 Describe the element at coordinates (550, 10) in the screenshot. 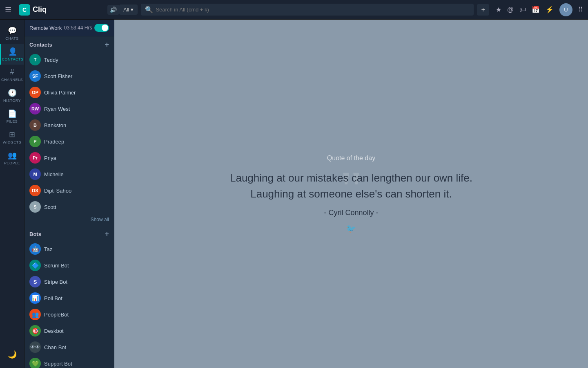

I see `lightning-icon: ⚡` at that location.